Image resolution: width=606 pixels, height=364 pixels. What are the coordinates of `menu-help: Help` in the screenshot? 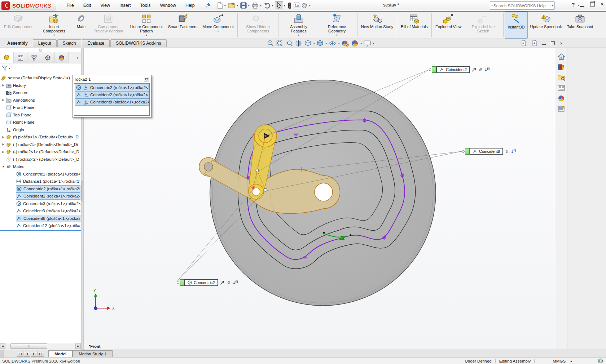 It's located at (190, 5).